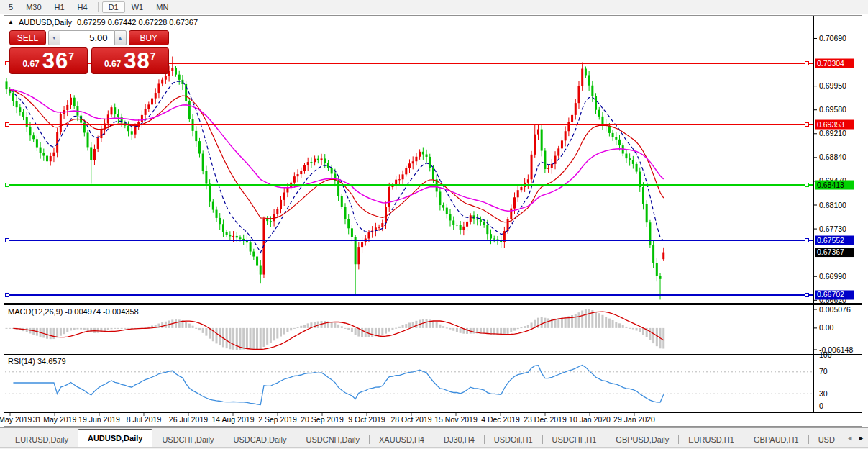 This screenshot has width=868, height=449. Describe the element at coordinates (112, 64) in the screenshot. I see `ask-price-prefix: 0.67` at that location.